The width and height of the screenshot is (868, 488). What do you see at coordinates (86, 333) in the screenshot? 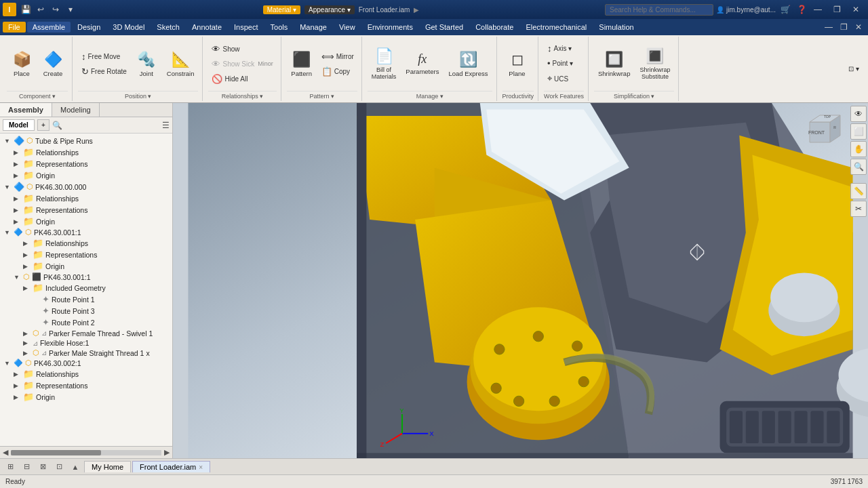
I see `tree-item-parker-female: ▶ ⬡ ⊿ Parker Female Thread - Swivel 1` at bounding box center [86, 333].